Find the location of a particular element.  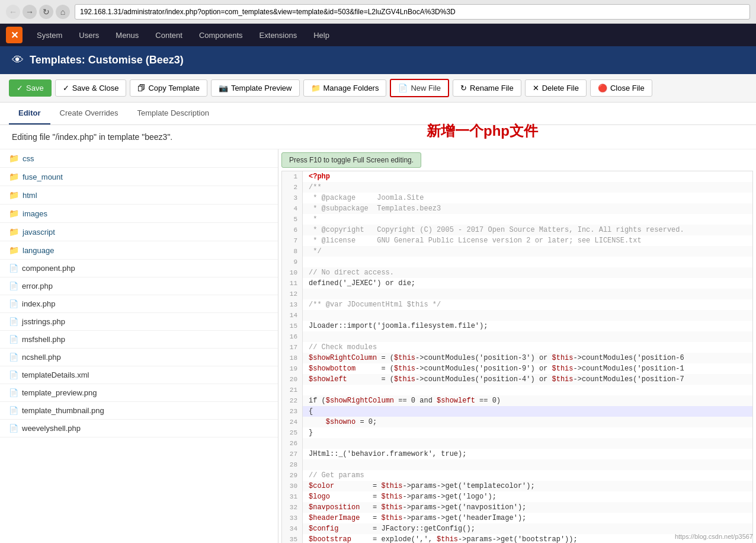

tab-editor: Editor is located at coordinates (30, 114).